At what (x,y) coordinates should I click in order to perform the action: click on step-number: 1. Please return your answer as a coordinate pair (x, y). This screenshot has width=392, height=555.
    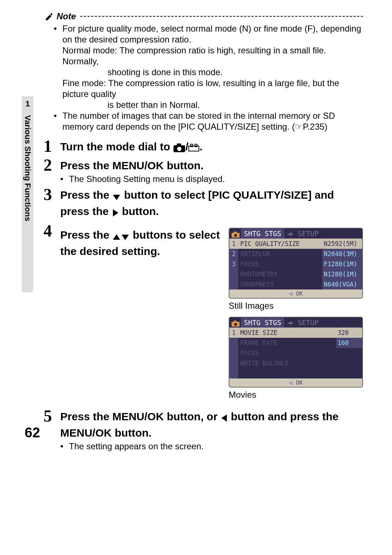
    Looking at the image, I should click on (52, 146).